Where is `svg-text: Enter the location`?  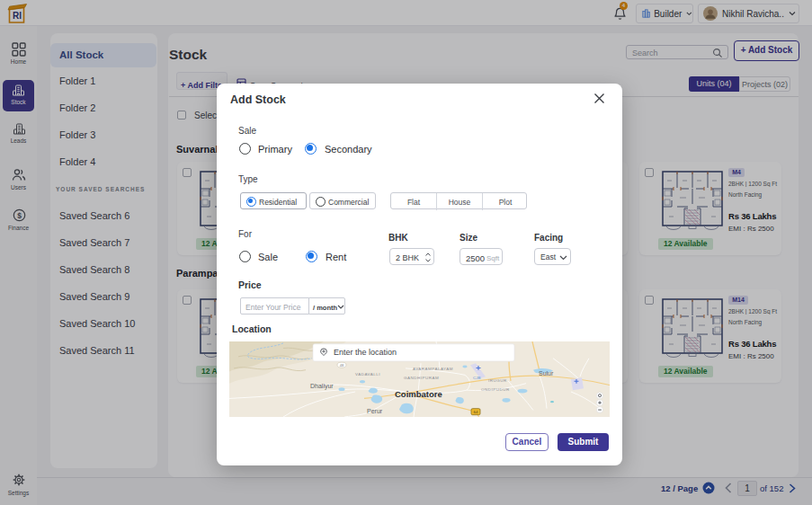
svg-text: Enter the location is located at coordinates (365, 353).